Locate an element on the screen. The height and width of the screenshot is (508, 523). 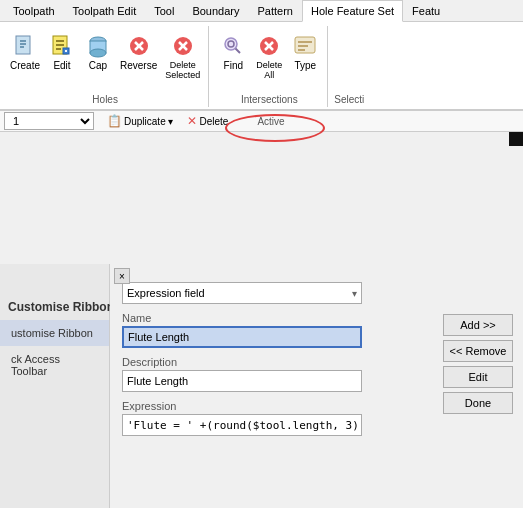
toolpath-bar: 1 📋 Duplicate ▾ ✕ Delete Active is located at coordinates (262, 121).